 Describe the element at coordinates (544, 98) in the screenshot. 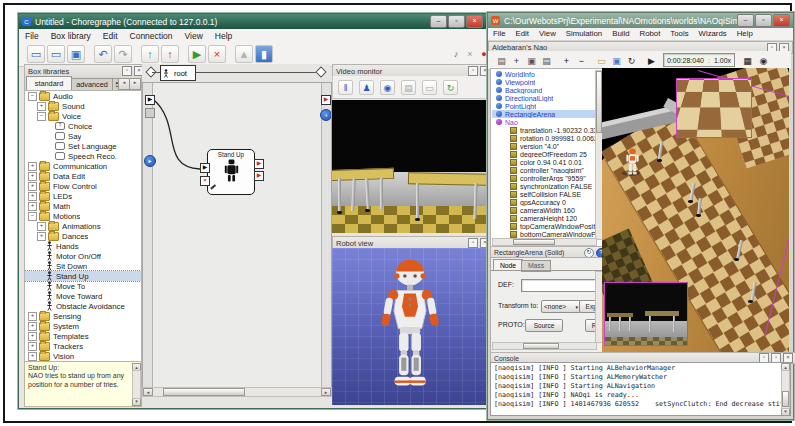

I see `scene-node-directionallight: DirectionalLight` at that location.